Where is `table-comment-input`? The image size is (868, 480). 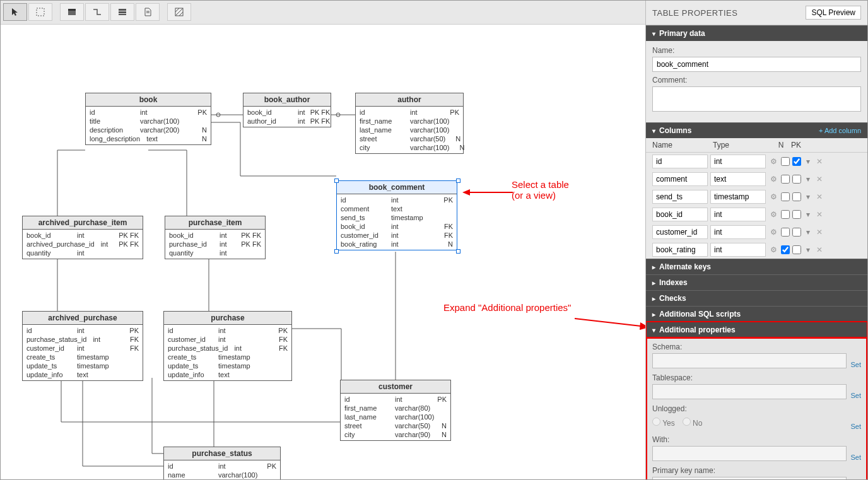
table-comment-input is located at coordinates (757, 99).